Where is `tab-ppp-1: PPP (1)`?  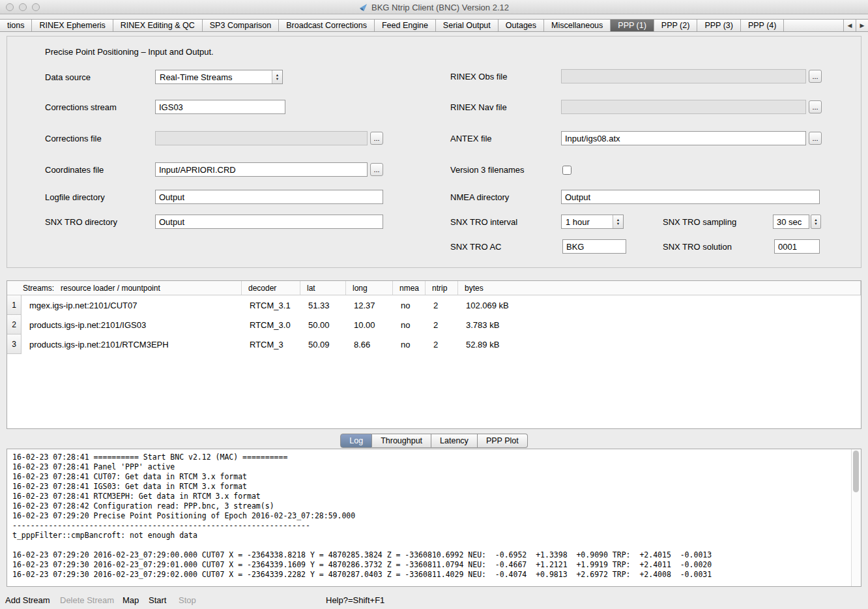
tab-ppp-1: PPP (1) is located at coordinates (632, 25).